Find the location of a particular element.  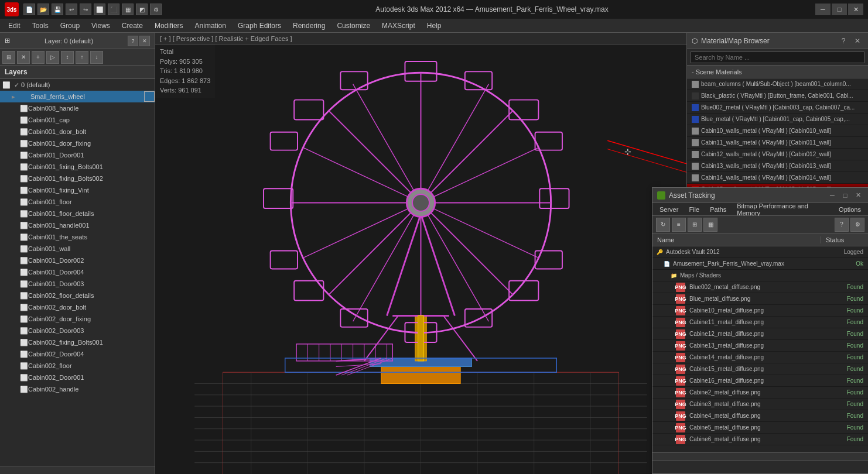

minimize-button: ─ is located at coordinates (823, 9).